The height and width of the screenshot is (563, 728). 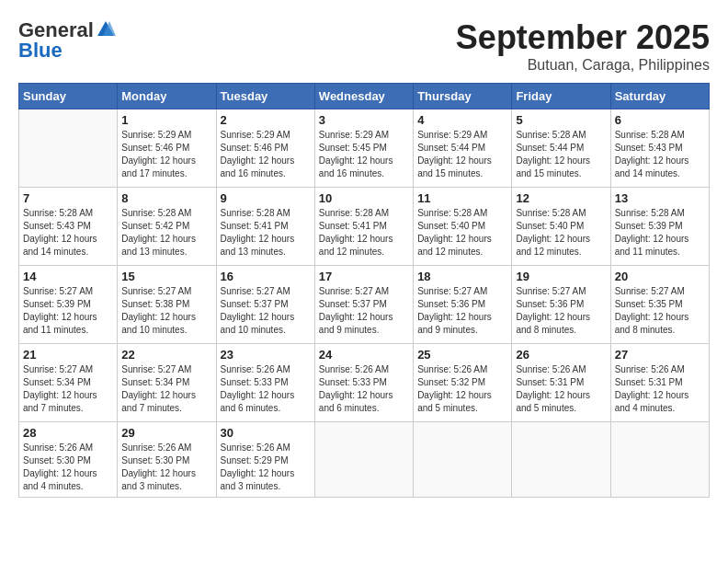 I want to click on day-number: 21, so click(x=68, y=355).